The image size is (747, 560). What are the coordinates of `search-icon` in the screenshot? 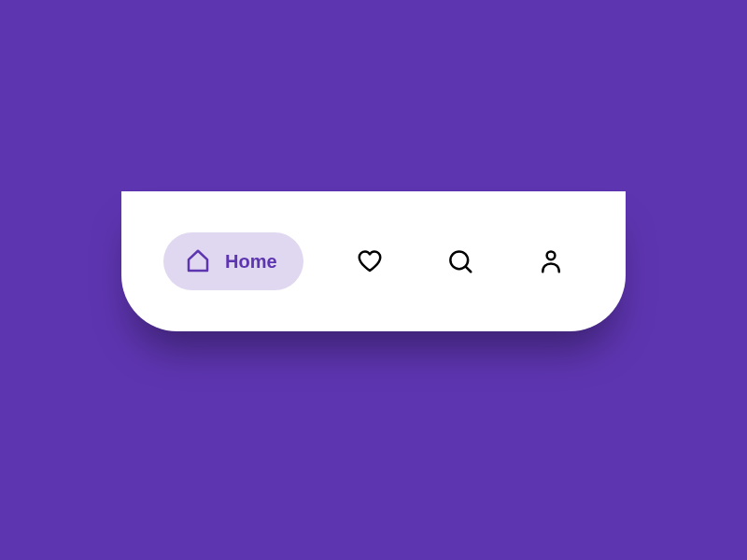 It's located at (460, 261).